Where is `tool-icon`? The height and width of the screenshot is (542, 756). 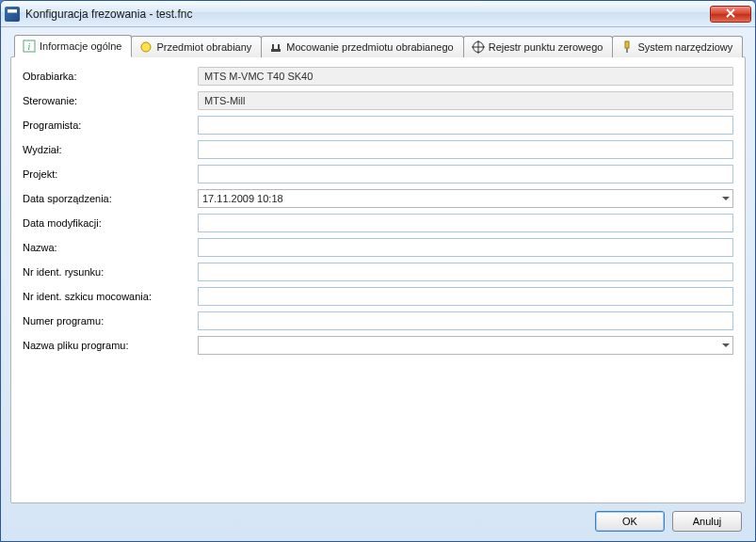
tool-icon is located at coordinates (627, 47).